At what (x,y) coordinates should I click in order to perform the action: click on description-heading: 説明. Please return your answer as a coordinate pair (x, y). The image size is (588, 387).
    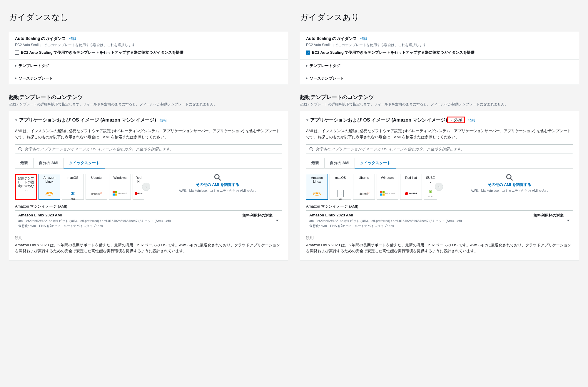
    Looking at the image, I should click on (148, 238).